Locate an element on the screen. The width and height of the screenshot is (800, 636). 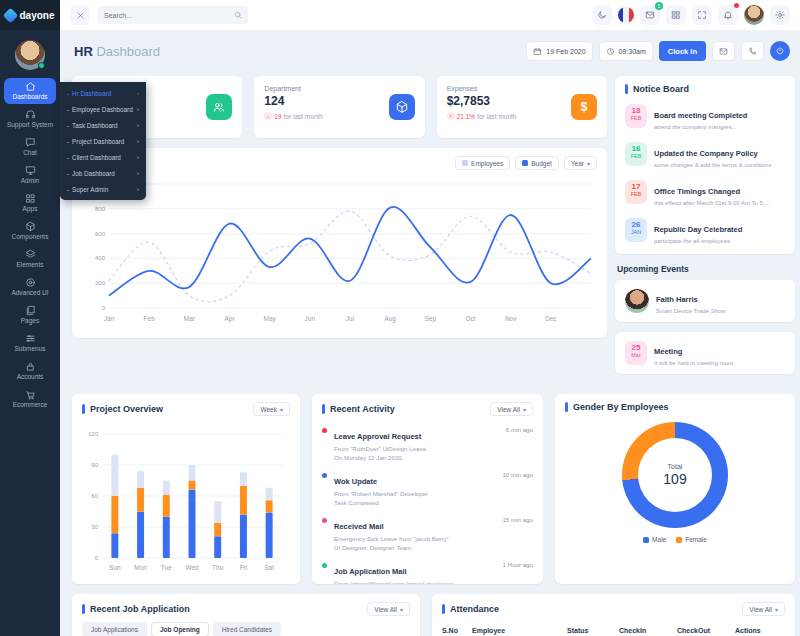
flyout-item-client-dashboard: -Client Dashboard› is located at coordinates (103, 157).